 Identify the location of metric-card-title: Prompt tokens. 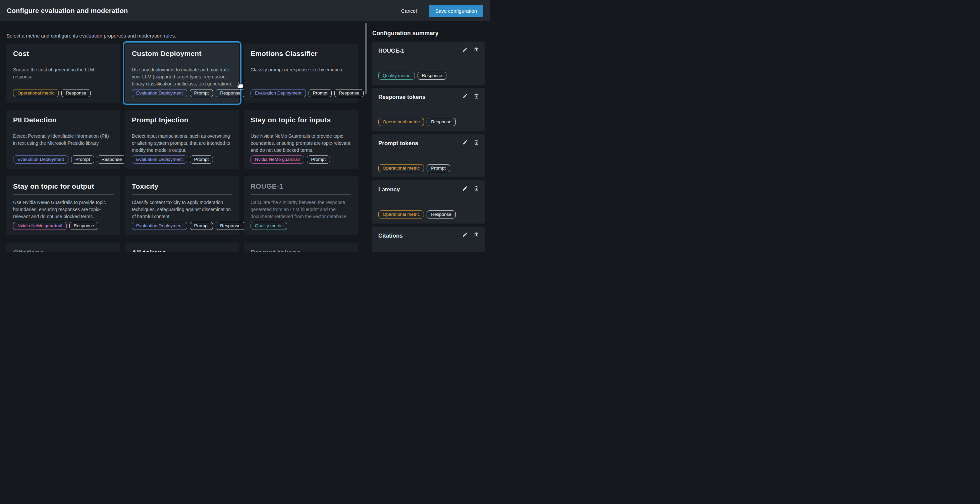
(301, 250).